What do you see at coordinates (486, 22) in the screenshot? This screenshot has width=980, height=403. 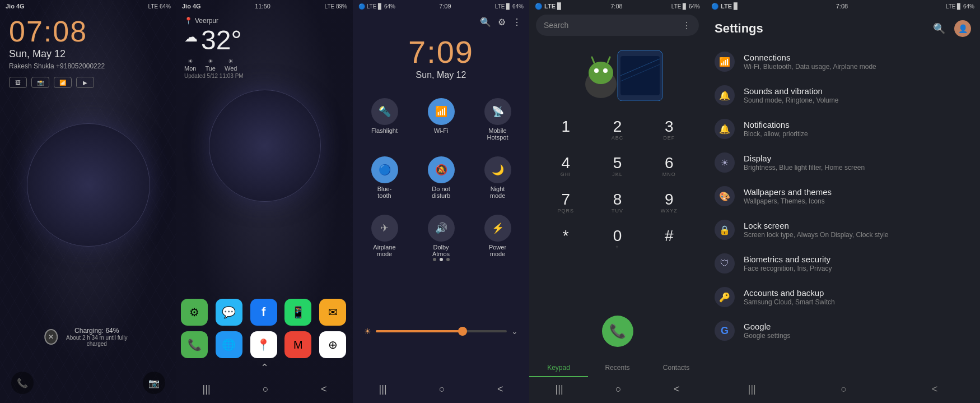 I see `qs-search-icon: 🔍` at bounding box center [486, 22].